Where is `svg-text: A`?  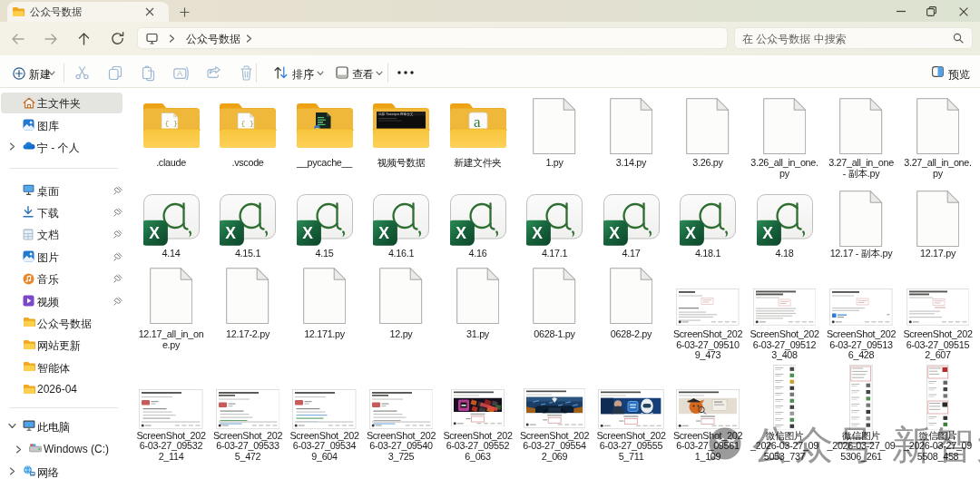 svg-text: A is located at coordinates (180, 73).